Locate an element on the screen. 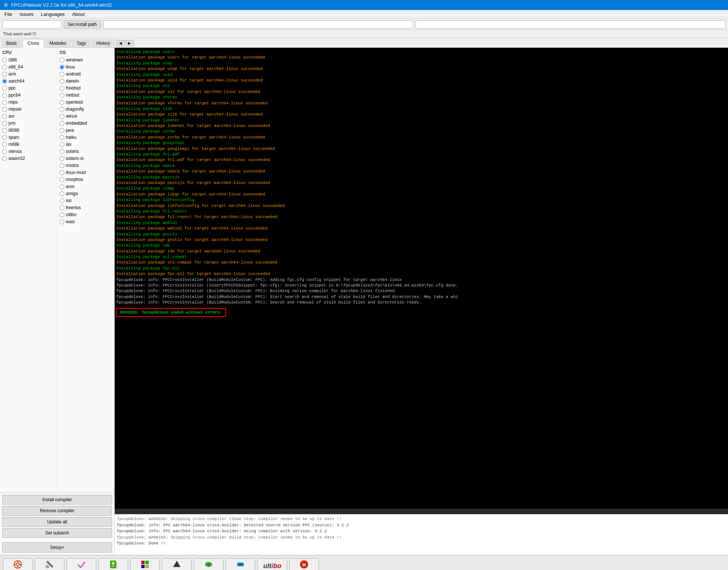 The image size is (728, 570). menu-item-file: File is located at coordinates (8, 14).